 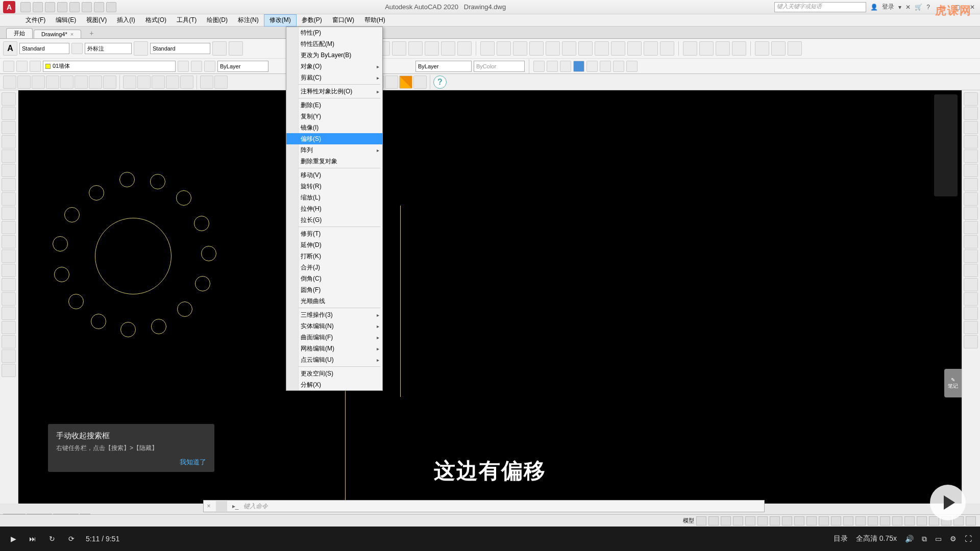 What do you see at coordinates (971, 199) in the screenshot?
I see `scale-icon` at bounding box center [971, 199].